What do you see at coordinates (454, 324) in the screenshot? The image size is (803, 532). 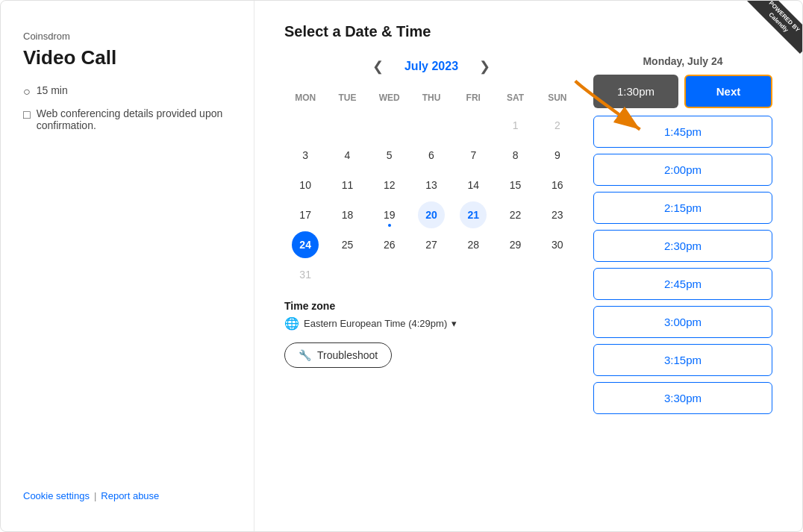 I see `dropdown-arrow-icon: ▾` at bounding box center [454, 324].